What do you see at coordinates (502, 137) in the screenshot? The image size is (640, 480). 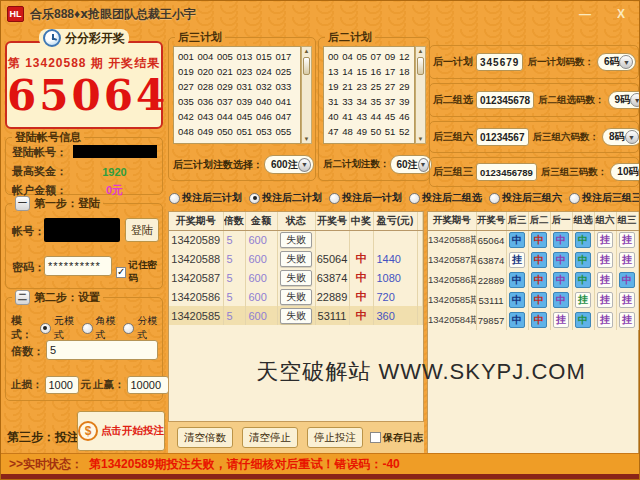 I see `hou-san-zuliu-input: 01234567` at bounding box center [502, 137].